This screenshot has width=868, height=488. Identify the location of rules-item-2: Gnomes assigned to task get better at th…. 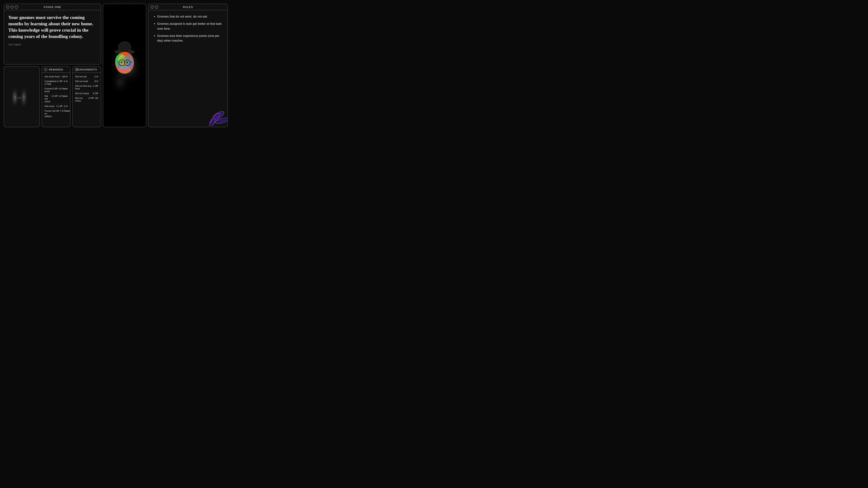
(190, 26).